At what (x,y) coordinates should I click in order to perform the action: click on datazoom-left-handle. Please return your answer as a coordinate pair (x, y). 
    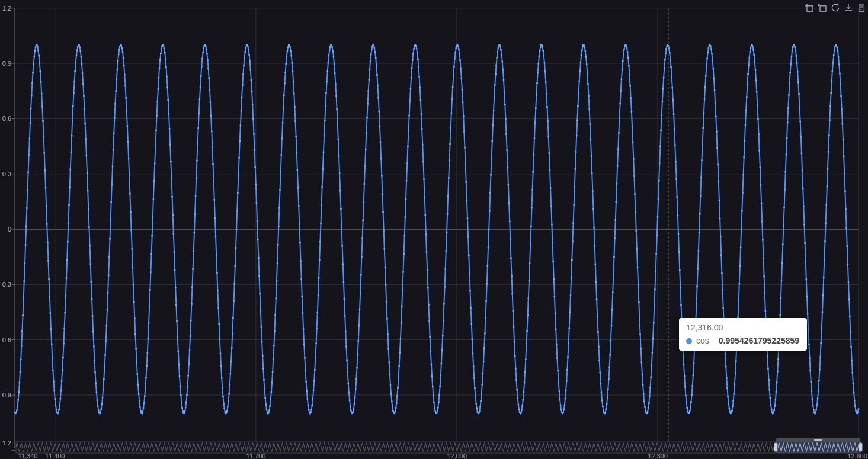
    Looking at the image, I should click on (776, 447).